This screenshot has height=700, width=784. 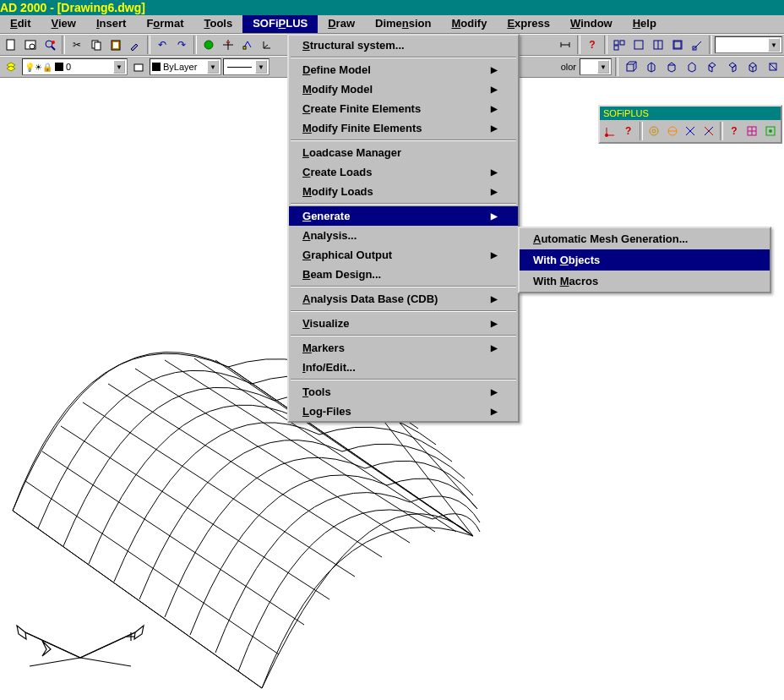 I want to click on ft-grid2-icon, so click(x=770, y=131).